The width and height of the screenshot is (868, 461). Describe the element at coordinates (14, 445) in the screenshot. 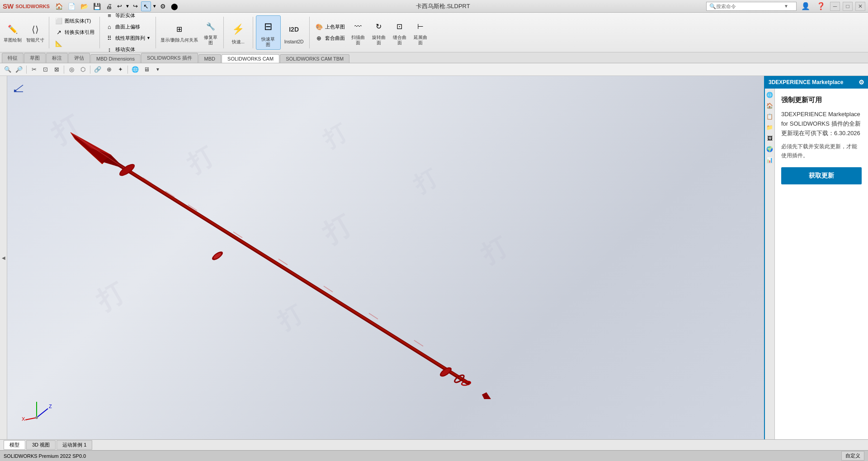

I see `status-tab-model: 模型` at that location.